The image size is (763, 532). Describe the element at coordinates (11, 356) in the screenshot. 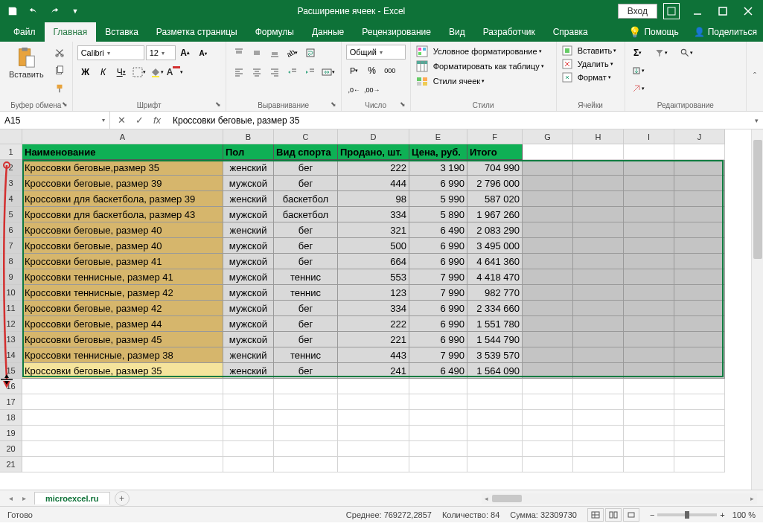

I see `row-header: 14` at that location.